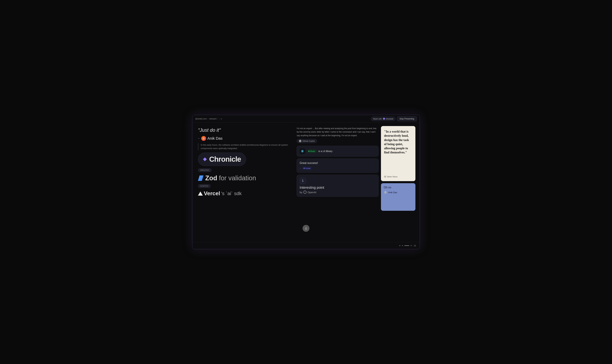  I want to click on design-quote-attr: Dieter Rams, so click(398, 177).